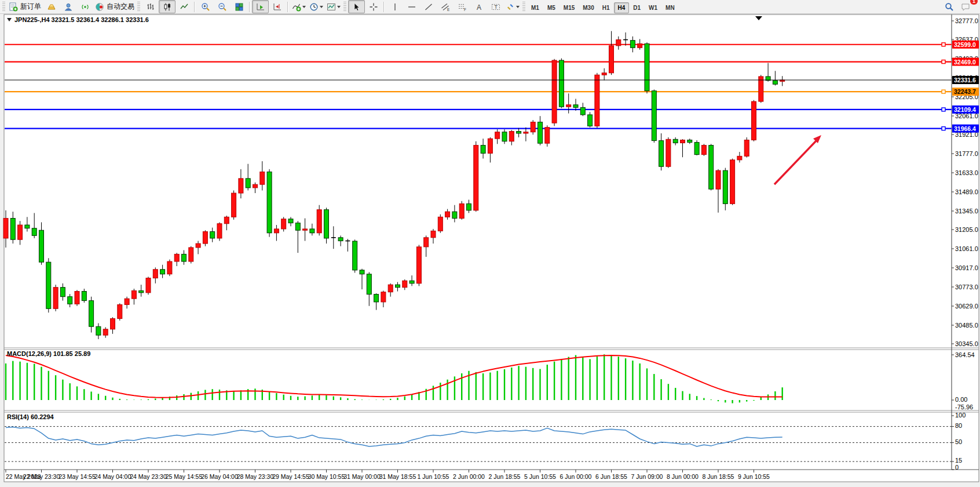  What do you see at coordinates (648, 477) in the screenshot?
I see `time-tick-label: 7 Jun 09:00` at bounding box center [648, 477].